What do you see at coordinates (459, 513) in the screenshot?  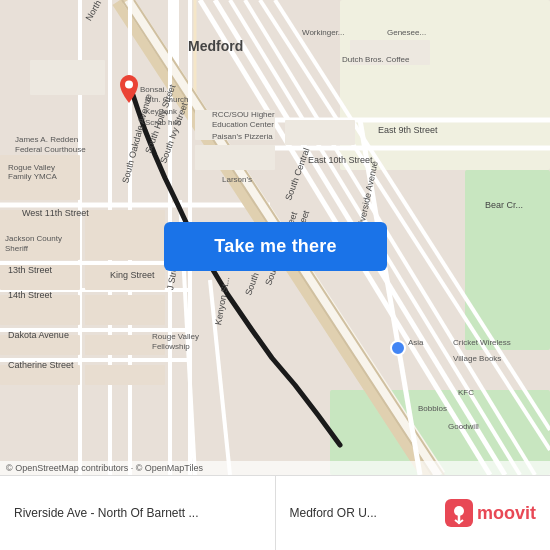 I see `moovit-icon` at bounding box center [459, 513].